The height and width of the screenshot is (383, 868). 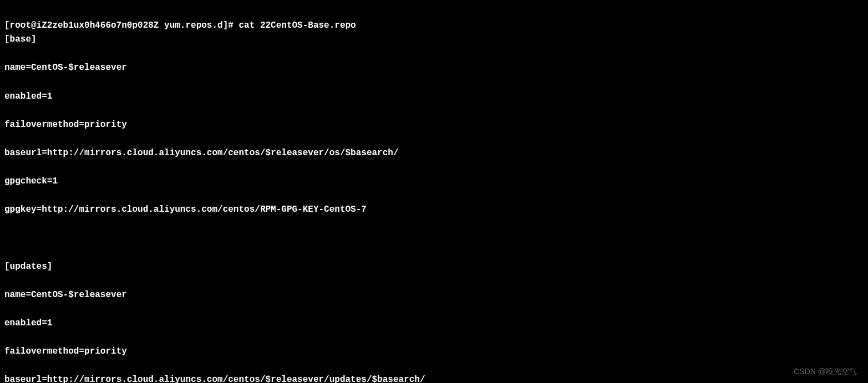 I want to click on shell-prompt-1: [root@iZ2zeb1ux0h466o7n0p028Z yum.repos.…, so click(x=121, y=25).